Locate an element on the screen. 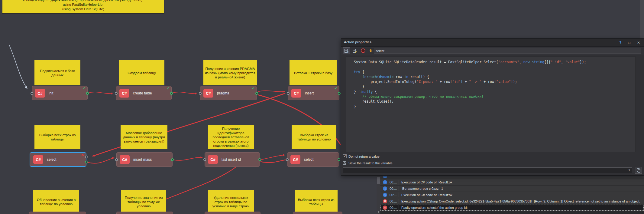 The width and height of the screenshot is (644, 214). node-label: last insert id is located at coordinates (231, 160).